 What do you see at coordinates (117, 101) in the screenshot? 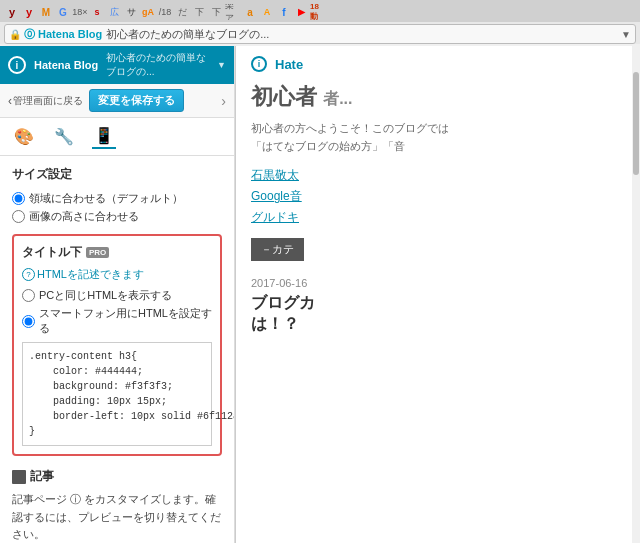
I see `control-bar: 管理画面に戻る 変更を保存する ›` at bounding box center [117, 101].